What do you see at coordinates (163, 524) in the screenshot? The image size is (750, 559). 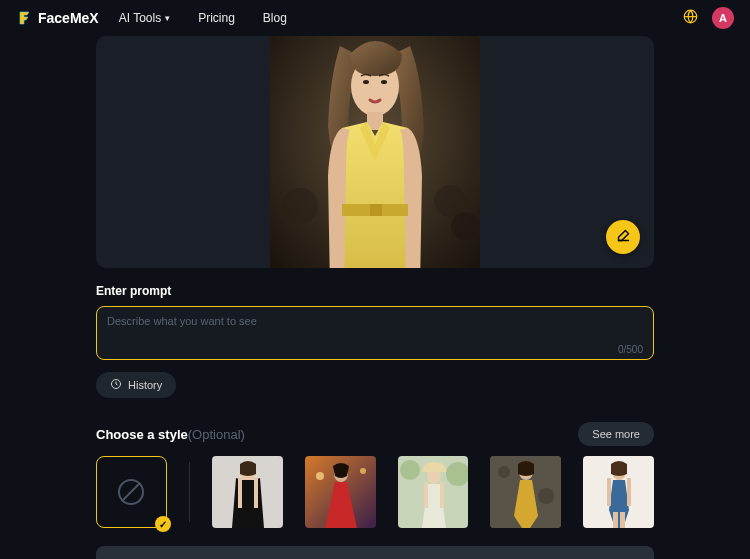 I see `check-icon: ✓` at bounding box center [163, 524].